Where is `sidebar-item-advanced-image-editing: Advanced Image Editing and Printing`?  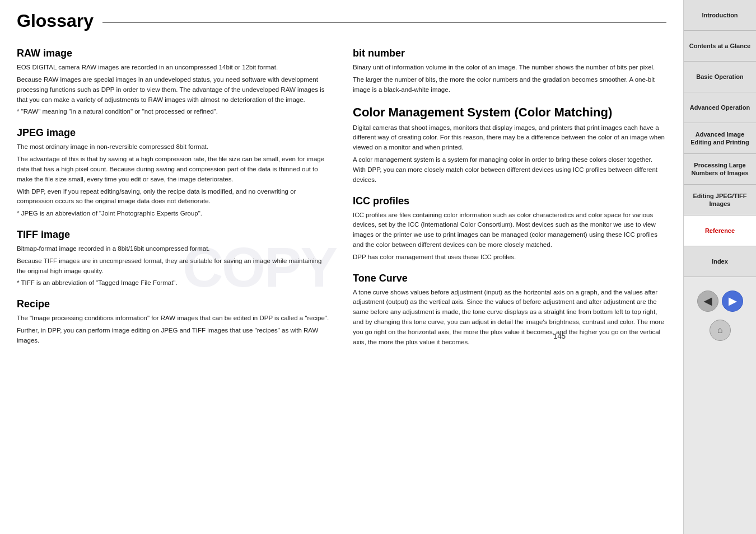 sidebar-item-advanced-image-editing: Advanced Image Editing and Printing is located at coordinates (720, 139).